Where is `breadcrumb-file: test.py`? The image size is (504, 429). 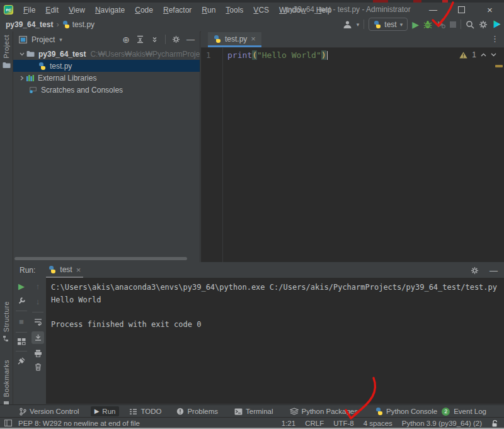
breadcrumb-file: test.py is located at coordinates (83, 25).